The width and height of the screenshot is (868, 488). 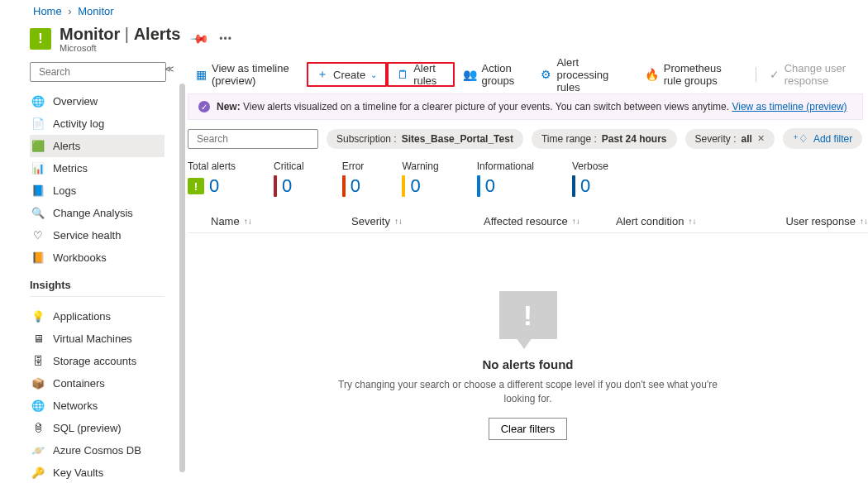 What do you see at coordinates (94, 361) in the screenshot?
I see `nav-item-label: Storage accounts` at bounding box center [94, 361].